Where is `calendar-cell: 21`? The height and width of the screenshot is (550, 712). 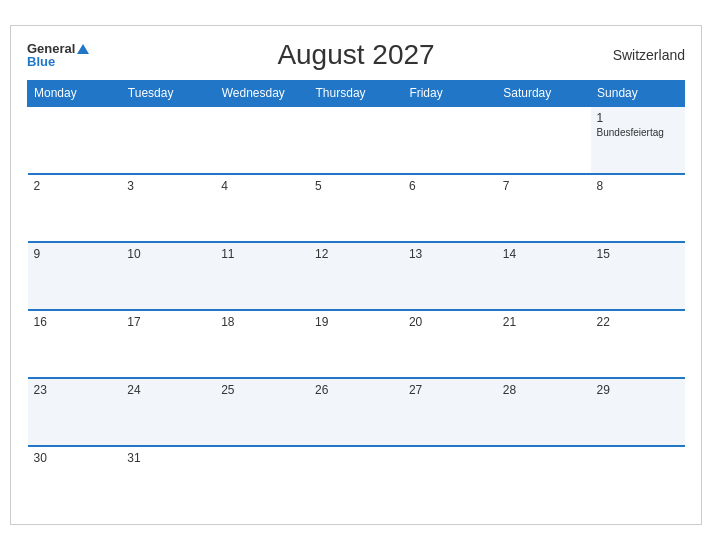
calendar-cell: 21 is located at coordinates (544, 344).